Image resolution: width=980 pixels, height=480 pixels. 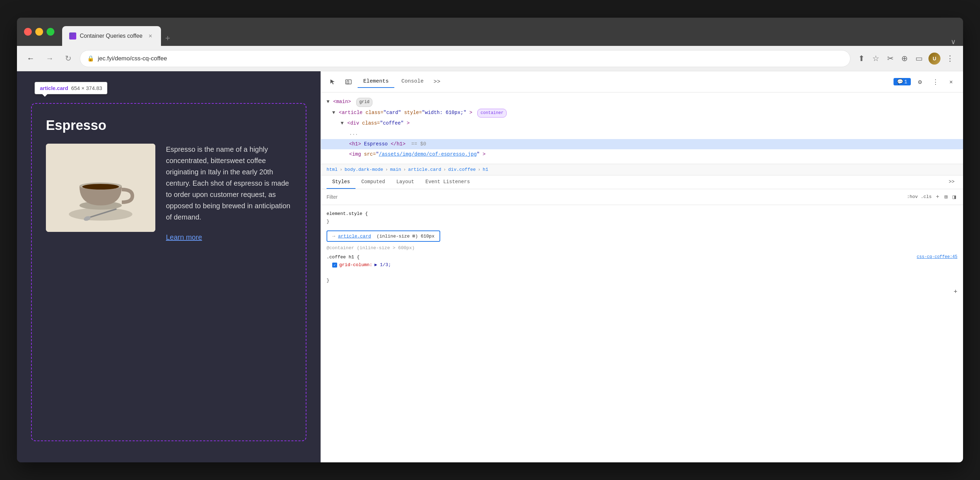 What do you see at coordinates (624, 82) in the screenshot?
I see `devtools-tabs: Elements Console >>` at bounding box center [624, 82].